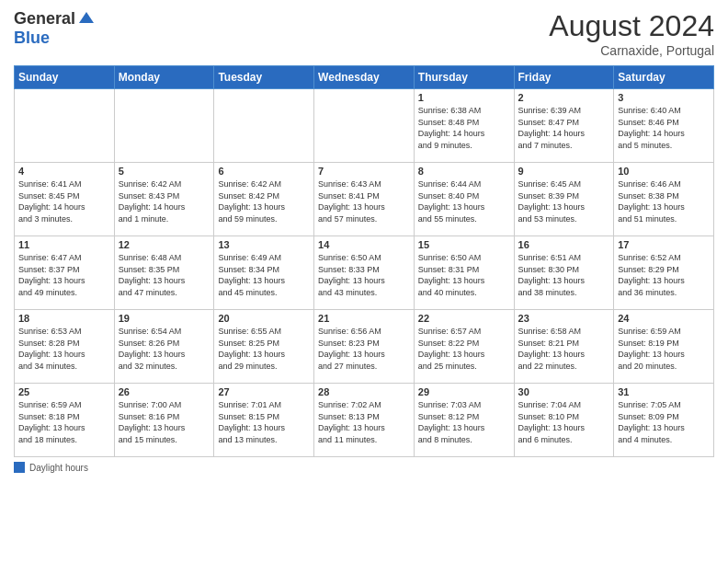  I want to click on day-info: Sunrise: 7:02 AM Sunset: 8:13 PM Dayligh…, so click(364, 422).